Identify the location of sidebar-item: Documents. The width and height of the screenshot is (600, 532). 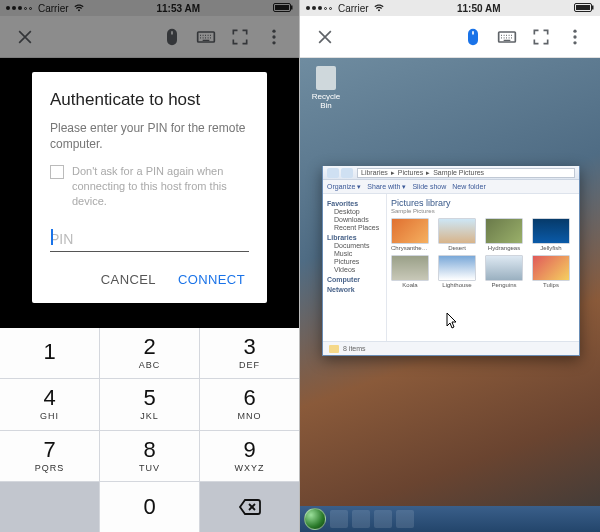
(354, 246).